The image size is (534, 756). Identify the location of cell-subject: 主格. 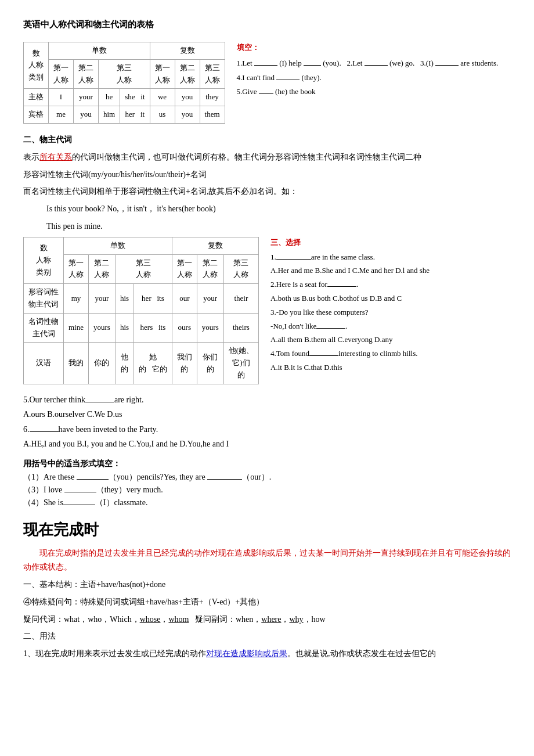
(36, 98).